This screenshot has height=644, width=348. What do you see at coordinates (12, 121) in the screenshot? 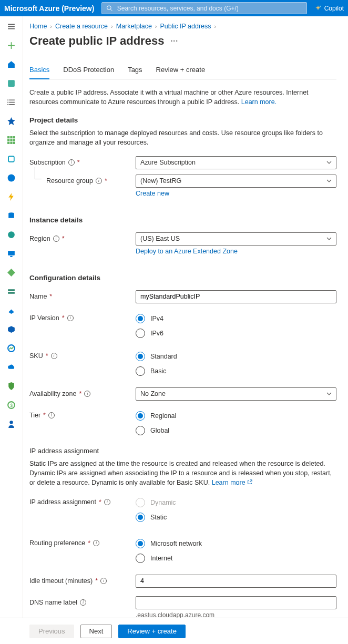
I see `sidebar-favorites` at bounding box center [12, 121].